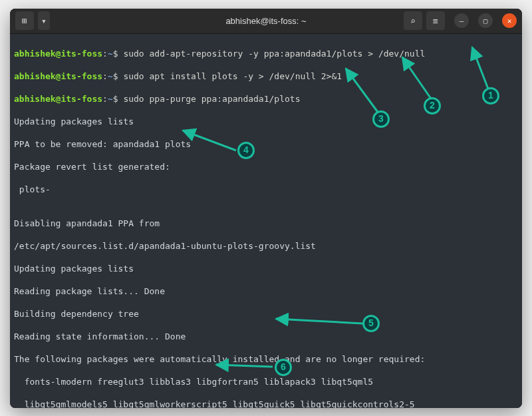  Describe the element at coordinates (509, 21) in the screenshot. I see `close-icon: ✕` at that location.